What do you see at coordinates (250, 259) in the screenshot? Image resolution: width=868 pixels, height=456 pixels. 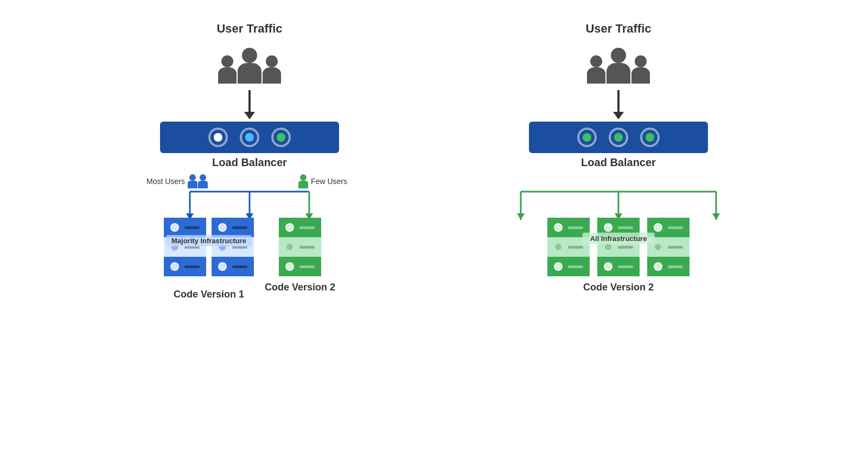 I see `server-groups-1: Majority Infrastructure Code Version 1` at bounding box center [250, 259].